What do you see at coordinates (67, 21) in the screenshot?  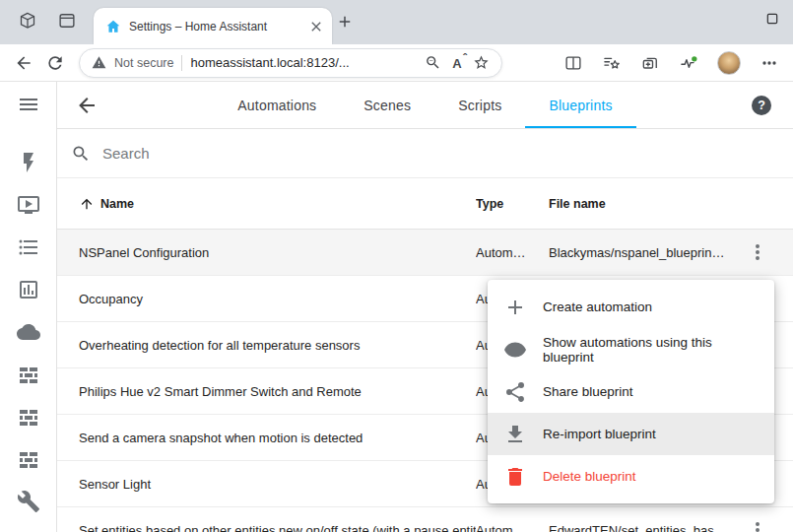 I see `tab-actions-icon` at bounding box center [67, 21].